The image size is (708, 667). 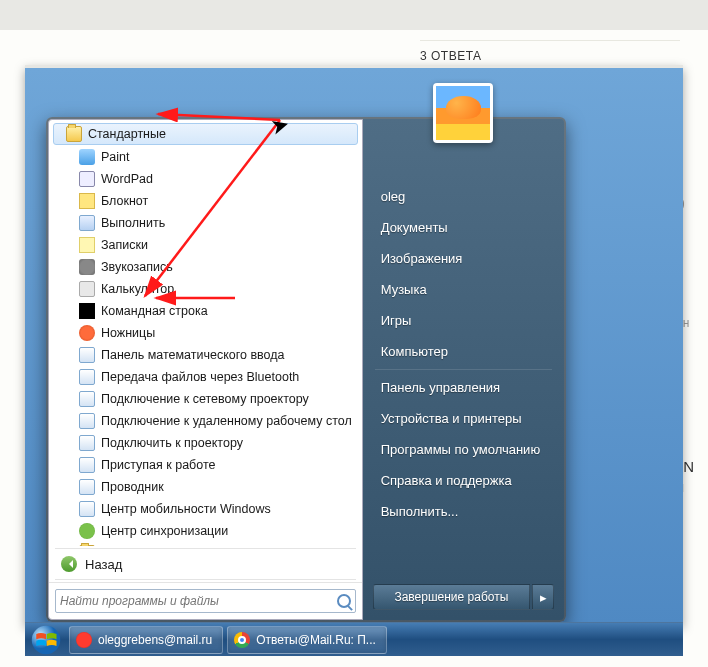 What do you see at coordinates (46, 640) in the screenshot?
I see `start-button` at bounding box center [46, 640].